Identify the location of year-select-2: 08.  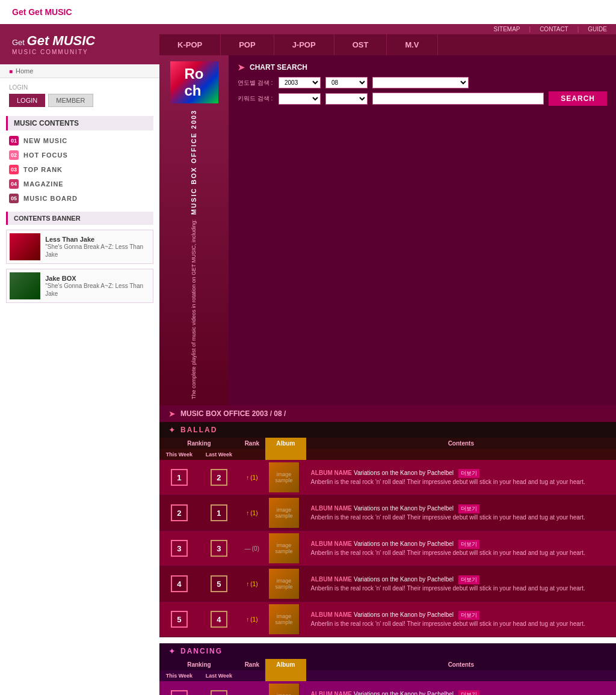
(346, 83).